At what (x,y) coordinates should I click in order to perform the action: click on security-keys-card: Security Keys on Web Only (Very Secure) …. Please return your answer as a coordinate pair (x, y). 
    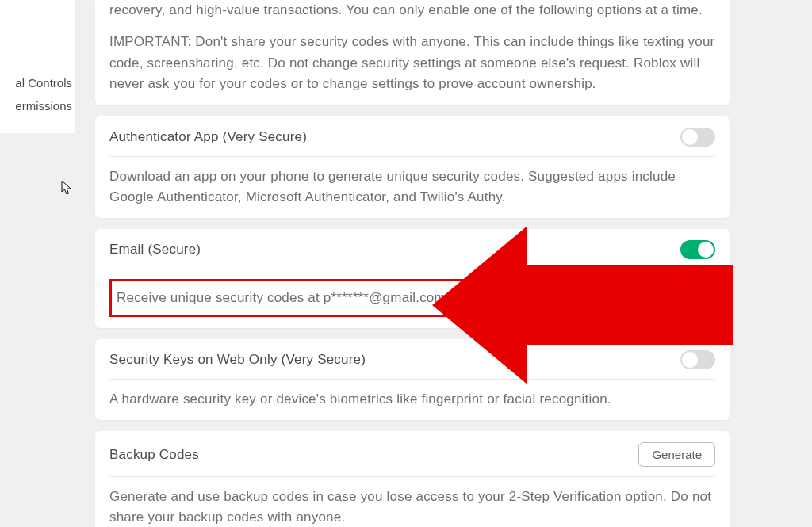
    Looking at the image, I should click on (412, 380).